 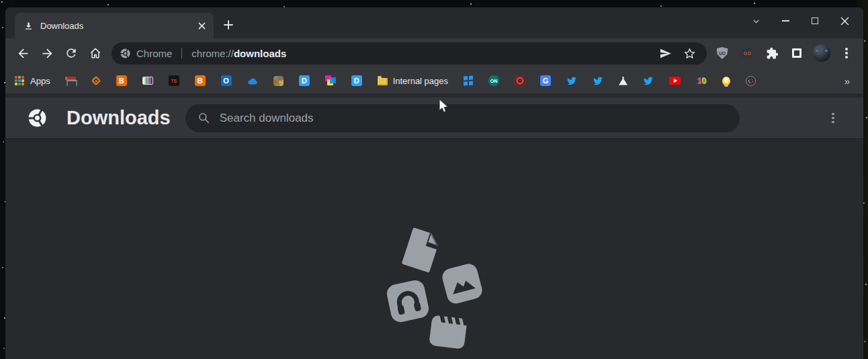 I want to click on bookmark-workbench-table, so click(x=71, y=81).